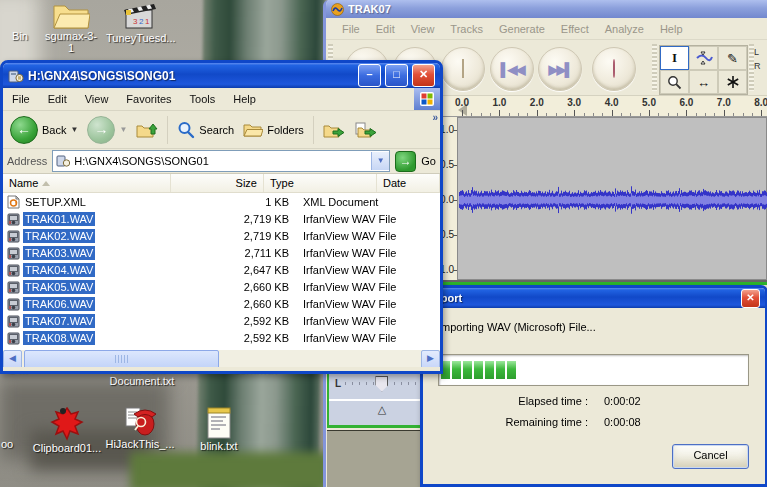 This screenshot has height=487, width=767. What do you see at coordinates (246, 219) in the screenshot?
I see `file-size: 2,719 KB` at bounding box center [246, 219].